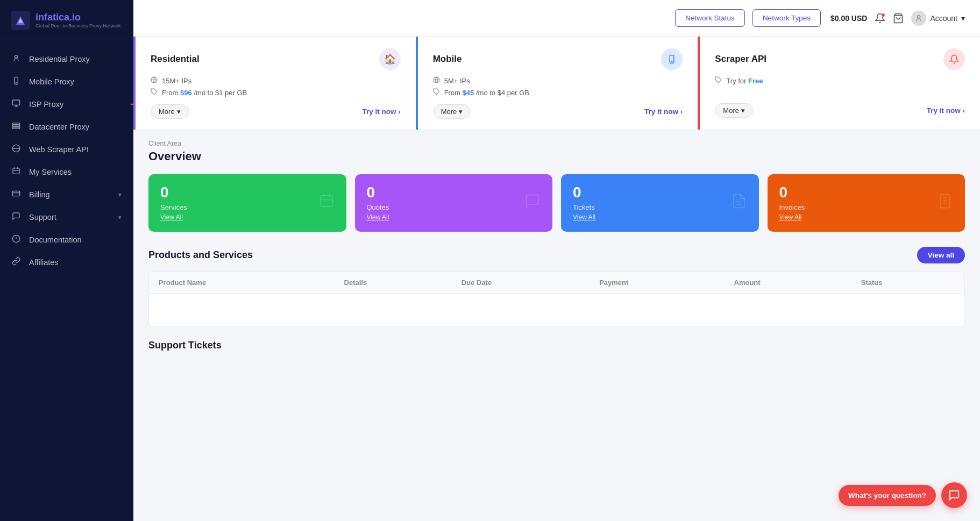  I want to click on sidebar-item-label: Datacenter Proxy, so click(59, 127).